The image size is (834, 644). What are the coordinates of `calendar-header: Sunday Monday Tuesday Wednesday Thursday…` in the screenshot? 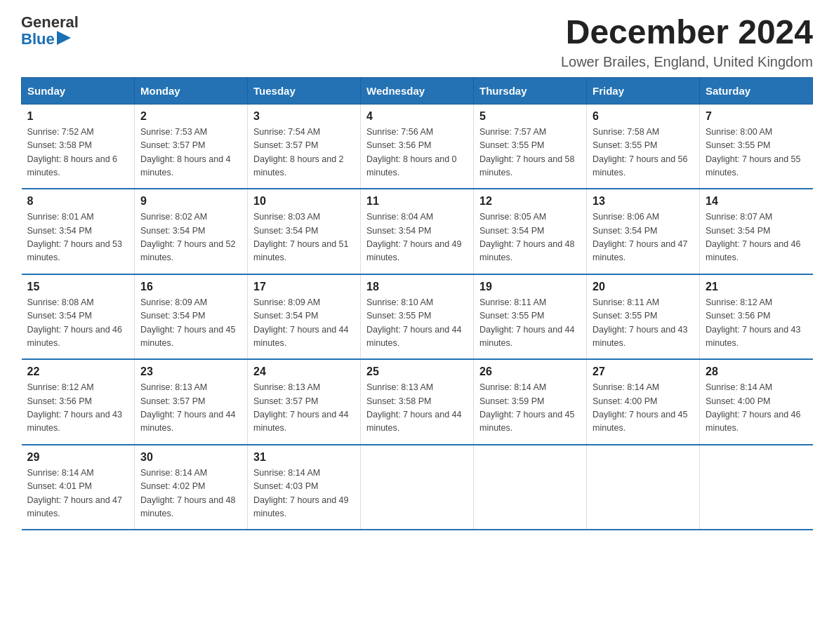 It's located at (417, 90).